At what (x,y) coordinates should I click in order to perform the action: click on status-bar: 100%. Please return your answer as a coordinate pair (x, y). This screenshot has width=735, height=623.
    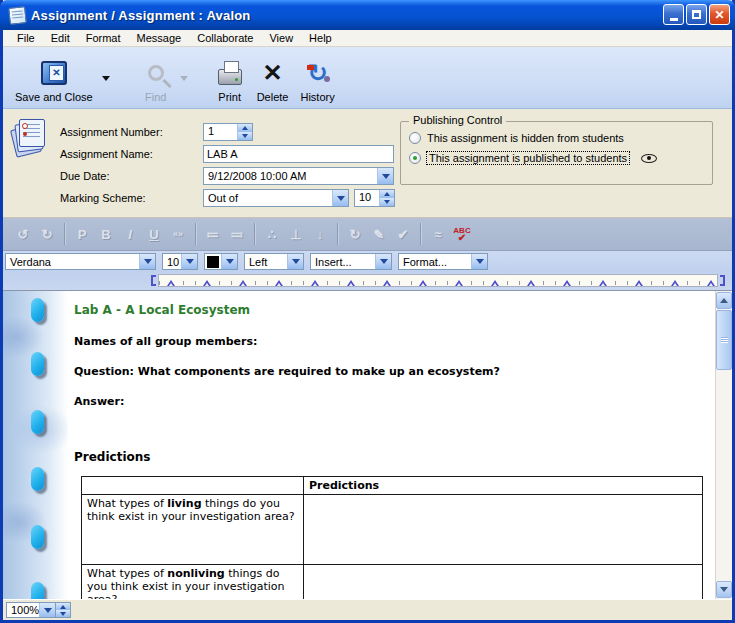
    Looking at the image, I should click on (368, 610).